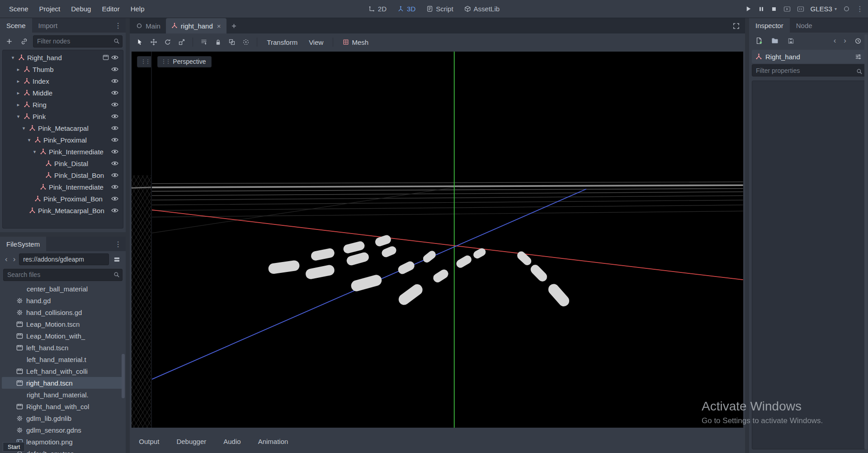  I want to click on filesystem-scrollbar, so click(123, 376).